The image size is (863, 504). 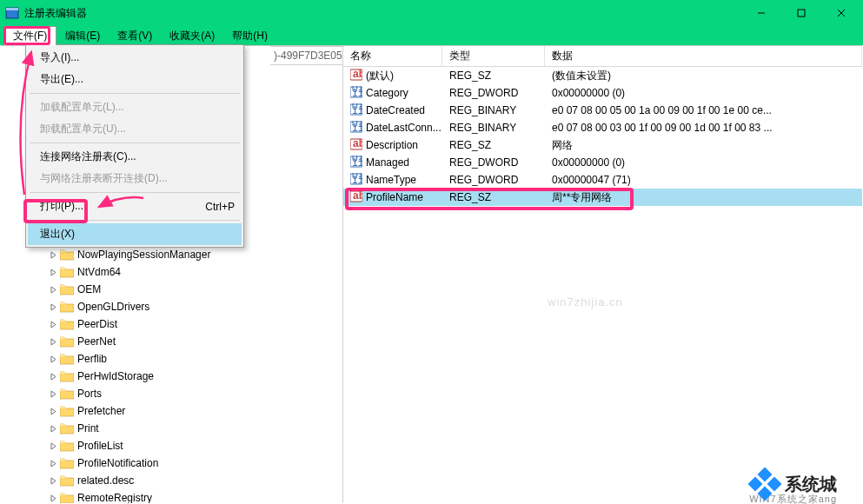 What do you see at coordinates (704, 180) in the screenshot?
I see `value-data: 0x00000047 (71)` at bounding box center [704, 180].